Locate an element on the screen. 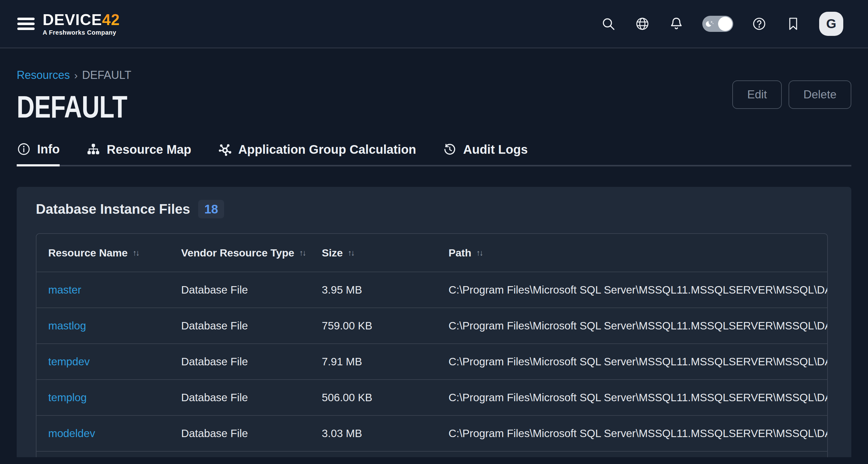  user-avatar: G is located at coordinates (831, 24).